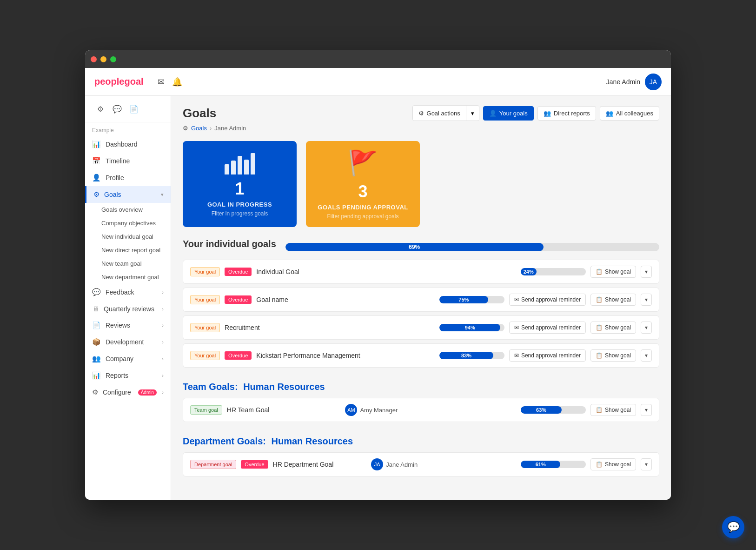 This screenshot has width=756, height=550. Describe the element at coordinates (421, 355) in the screenshot. I see `goal-row-individual-4: Your goal Overdue Kickstart Performance …` at that location.